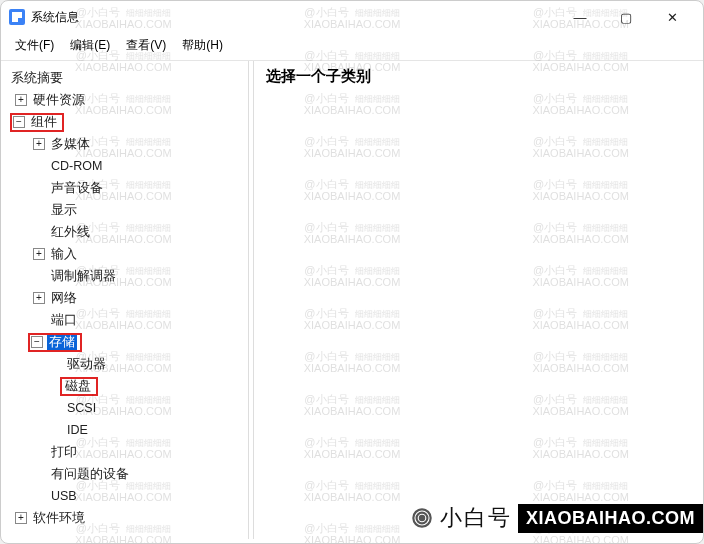 This screenshot has width=704, height=544. Describe the element at coordinates (17, 17) in the screenshot. I see `app-icon` at that location.